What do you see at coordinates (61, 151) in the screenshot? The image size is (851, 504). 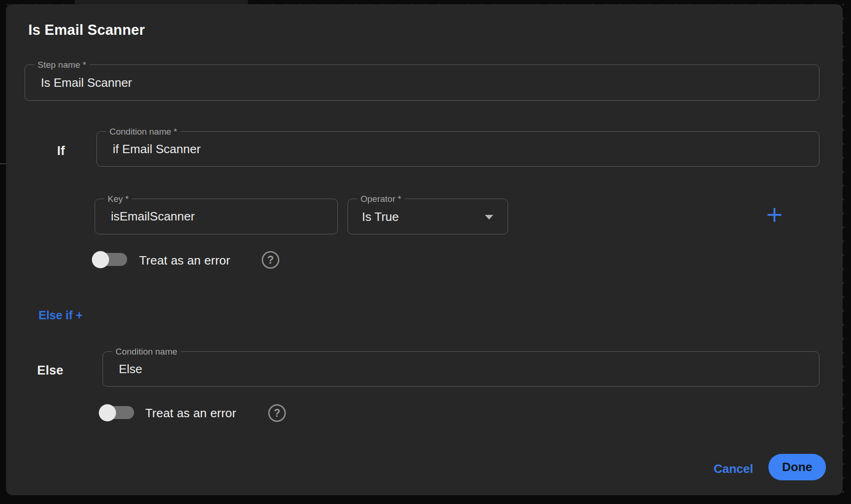 I see `if-branch-label: If` at bounding box center [61, 151].